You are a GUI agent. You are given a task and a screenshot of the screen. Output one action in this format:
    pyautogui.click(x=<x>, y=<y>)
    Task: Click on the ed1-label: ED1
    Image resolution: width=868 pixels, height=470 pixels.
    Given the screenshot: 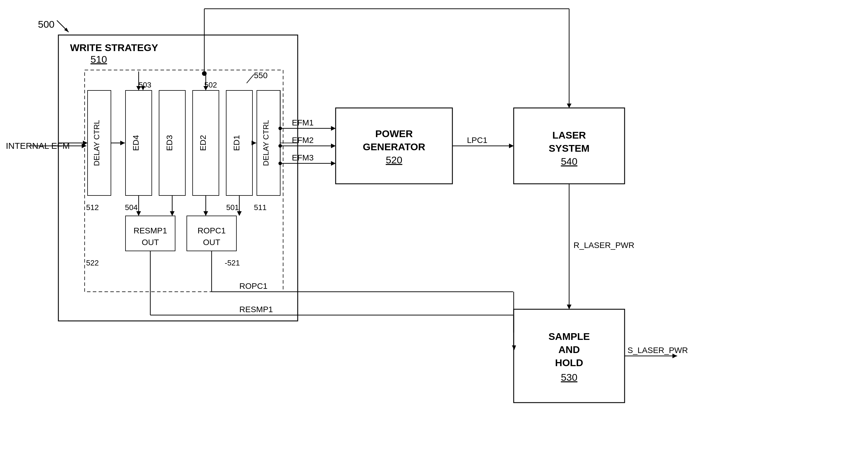 What is the action you would take?
    pyautogui.click(x=237, y=143)
    